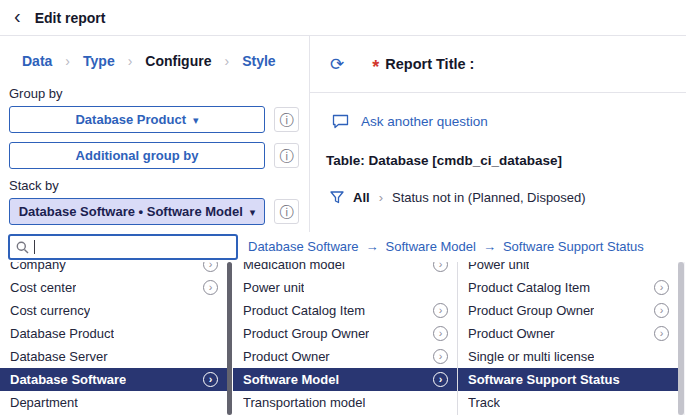 The image size is (686, 415). I want to click on list-item: Company ›, so click(114, 269).